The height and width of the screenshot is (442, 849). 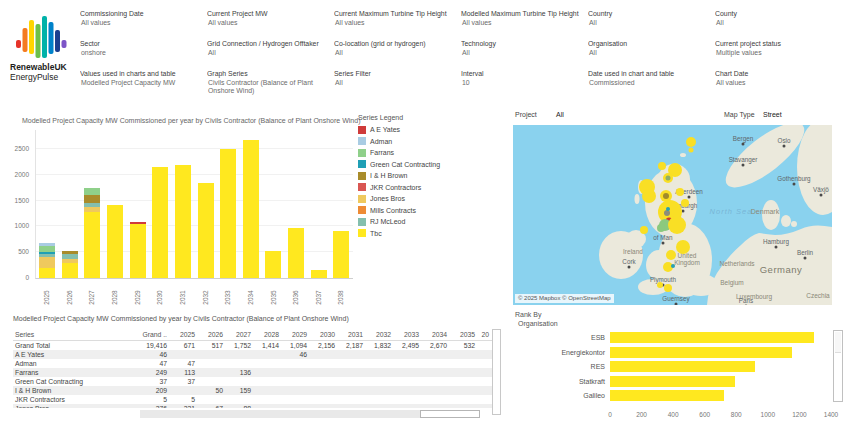 I want to click on legend-item-mills-contracts: Mills Contracts, so click(x=428, y=211).